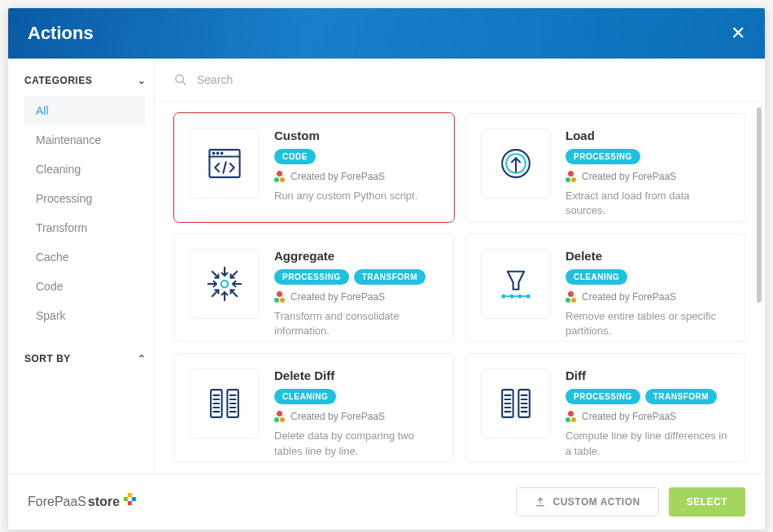 This screenshot has width=773, height=532. Describe the element at coordinates (648, 156) in the screenshot. I see `tags: PROCESSING` at that location.